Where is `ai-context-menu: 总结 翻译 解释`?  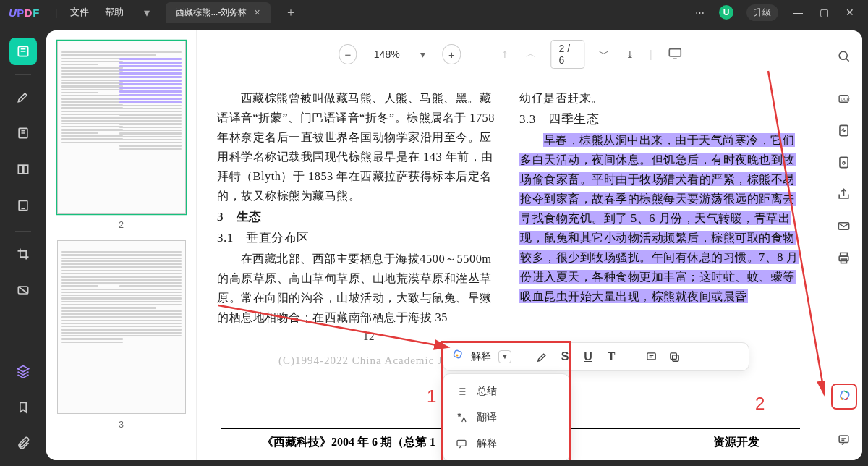
ai-context-menu: 总结 翻译 解释 is located at coordinates (506, 417).